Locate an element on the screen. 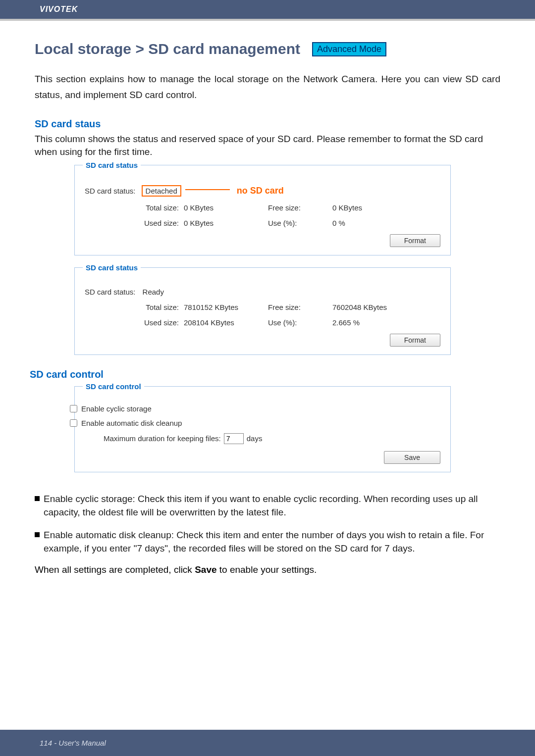 The width and height of the screenshot is (535, 756). sd-status-panel-ready: SD card status SD card status: Ready Tot… is located at coordinates (263, 311).